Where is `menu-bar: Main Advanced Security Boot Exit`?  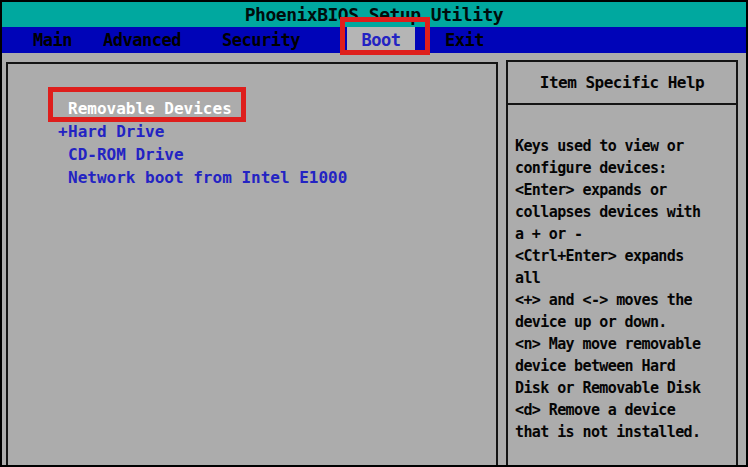
menu-bar: Main Advanced Security Boot Exit is located at coordinates (374, 40).